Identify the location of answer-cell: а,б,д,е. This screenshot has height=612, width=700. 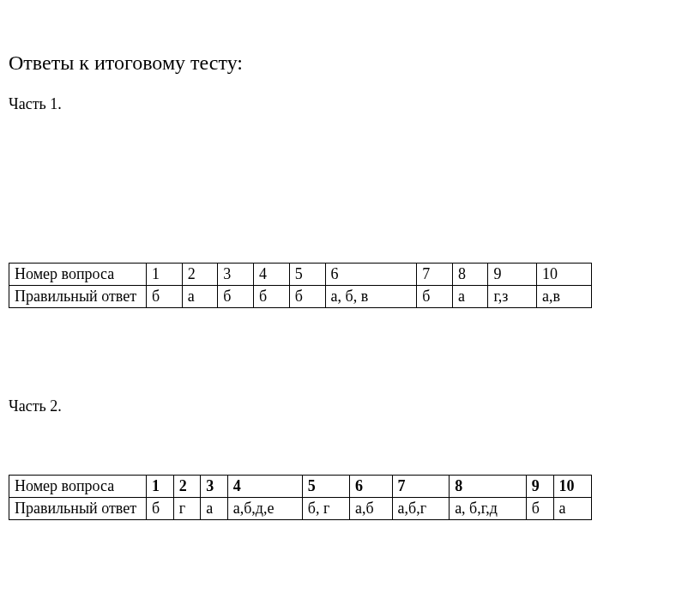
(264, 509).